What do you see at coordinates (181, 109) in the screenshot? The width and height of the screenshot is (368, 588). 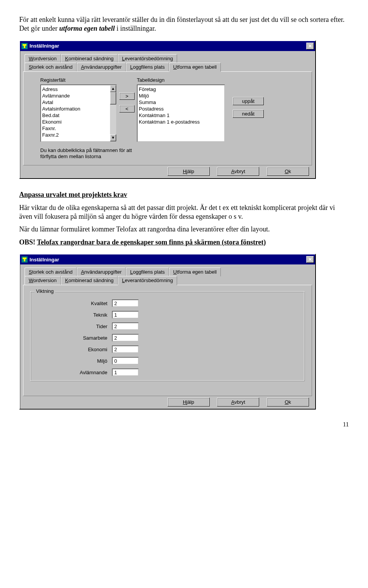 I see `list-item: Postadress` at bounding box center [181, 109].